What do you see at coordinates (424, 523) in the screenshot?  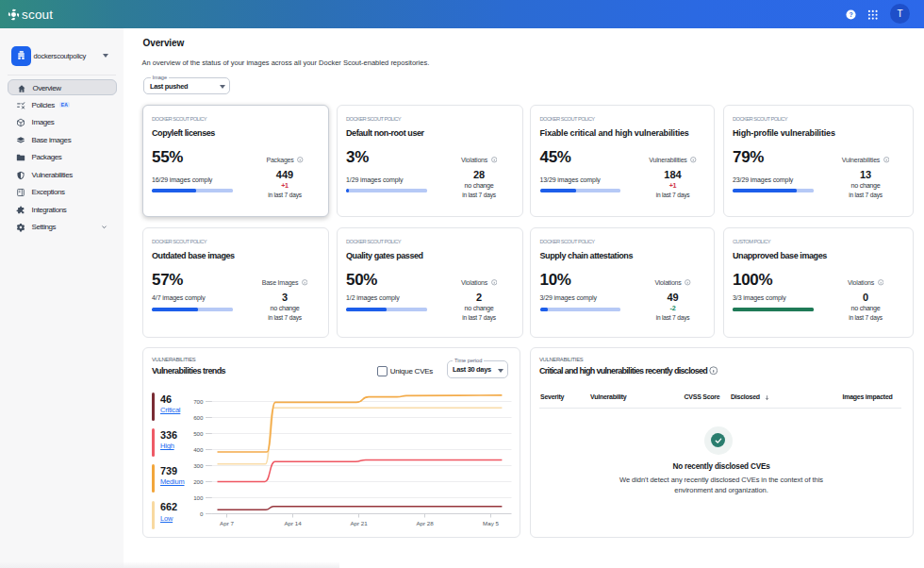 I see `svg-text: Apr 28` at bounding box center [424, 523].